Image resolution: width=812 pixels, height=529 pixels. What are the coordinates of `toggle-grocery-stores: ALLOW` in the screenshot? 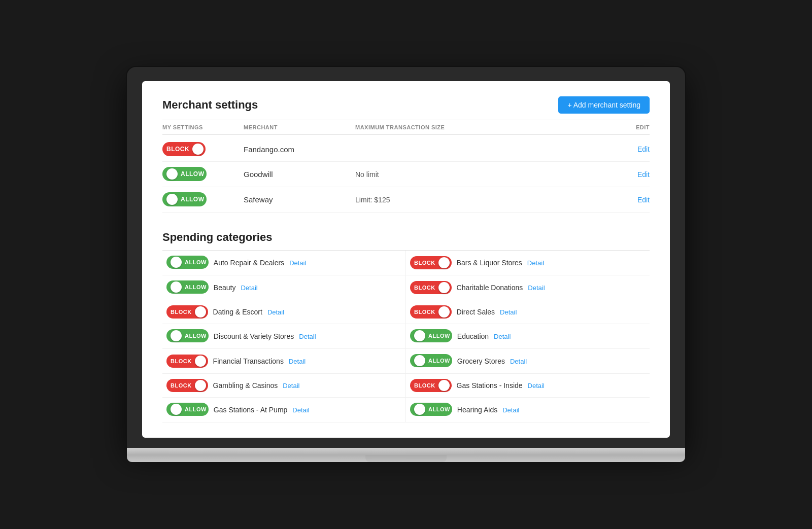 It's located at (431, 361).